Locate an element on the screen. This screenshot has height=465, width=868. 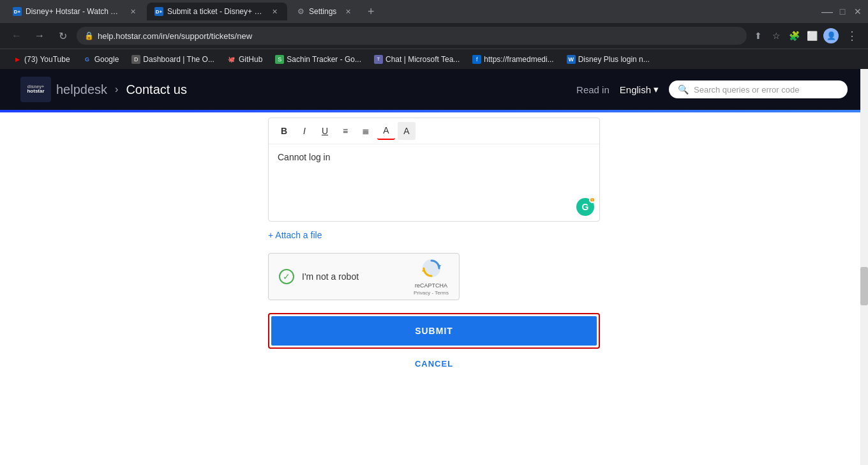
robot-label: I'm not a robot is located at coordinates (331, 277).